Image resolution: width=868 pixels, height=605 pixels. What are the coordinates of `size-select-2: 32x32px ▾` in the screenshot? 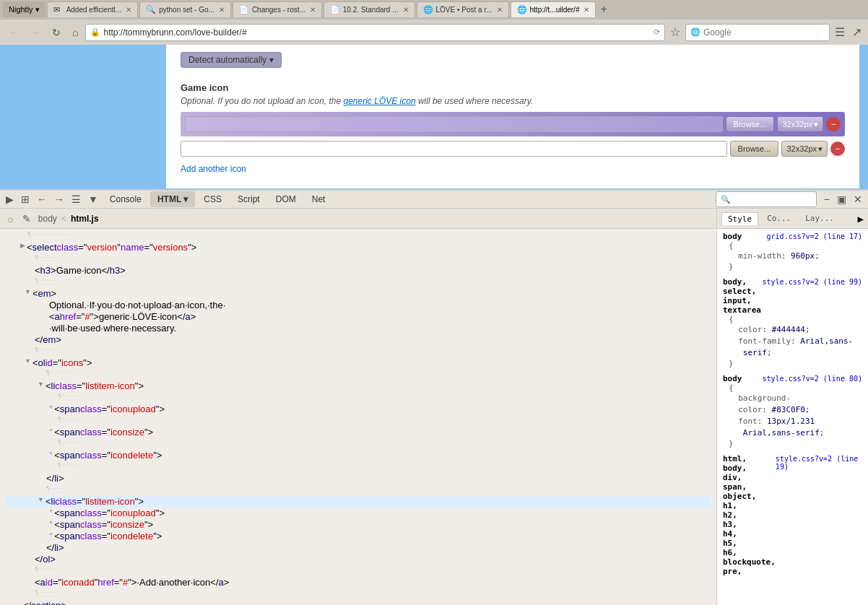 It's located at (804, 149).